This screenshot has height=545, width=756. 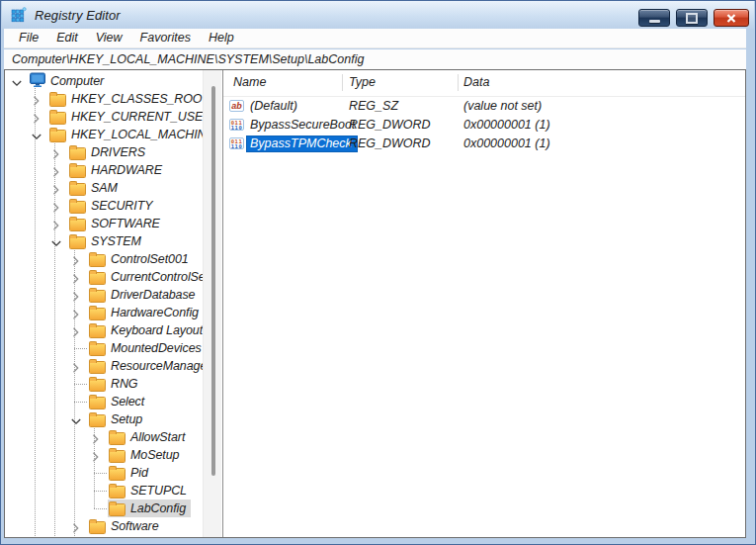 I want to click on tree-item-keyboard-layout: Keyboard Layout, so click(x=145, y=330).